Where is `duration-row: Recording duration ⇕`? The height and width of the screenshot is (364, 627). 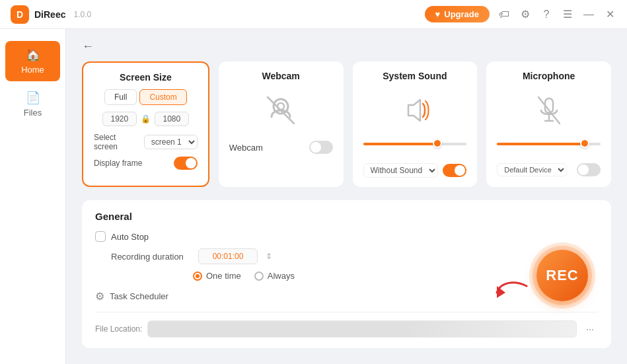
duration-row: Recording duration ⇕ is located at coordinates (346, 256).